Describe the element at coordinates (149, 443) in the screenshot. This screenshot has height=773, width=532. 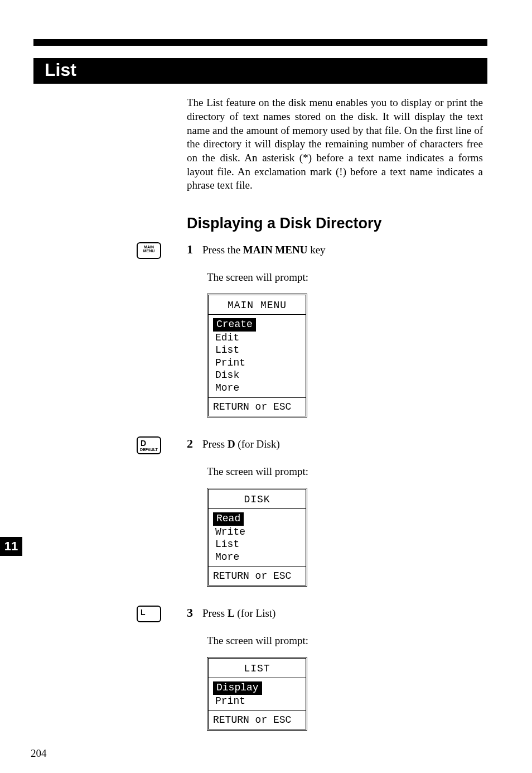
I see `key-label-line1: D` at that location.